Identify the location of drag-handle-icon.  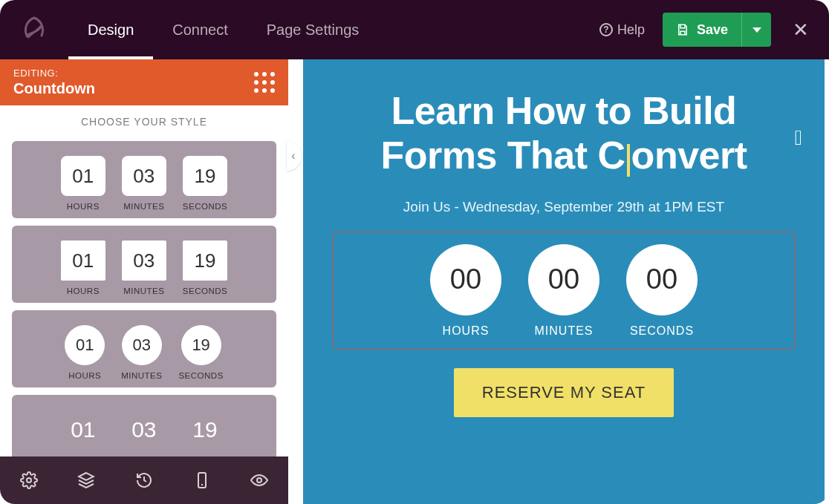
(264, 82).